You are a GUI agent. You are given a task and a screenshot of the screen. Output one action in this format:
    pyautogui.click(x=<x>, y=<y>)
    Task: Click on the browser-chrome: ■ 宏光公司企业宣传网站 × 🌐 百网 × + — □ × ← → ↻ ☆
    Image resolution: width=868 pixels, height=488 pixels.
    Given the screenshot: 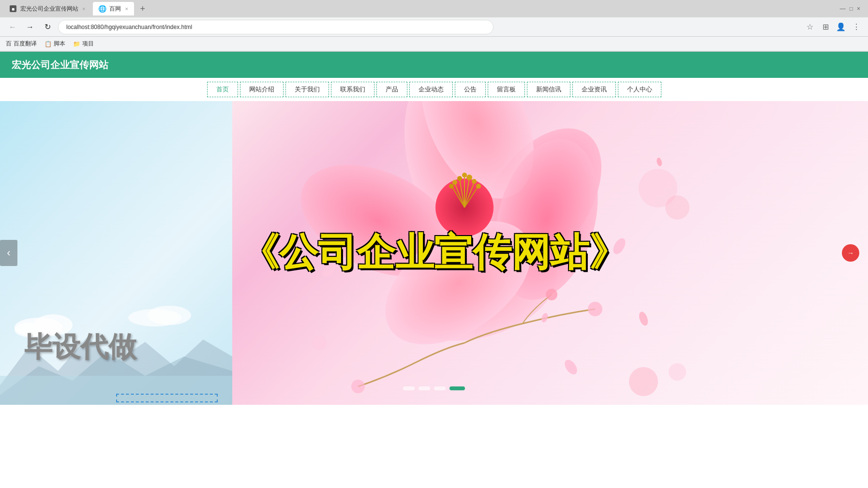 What is the action you would take?
    pyautogui.click(x=434, y=26)
    